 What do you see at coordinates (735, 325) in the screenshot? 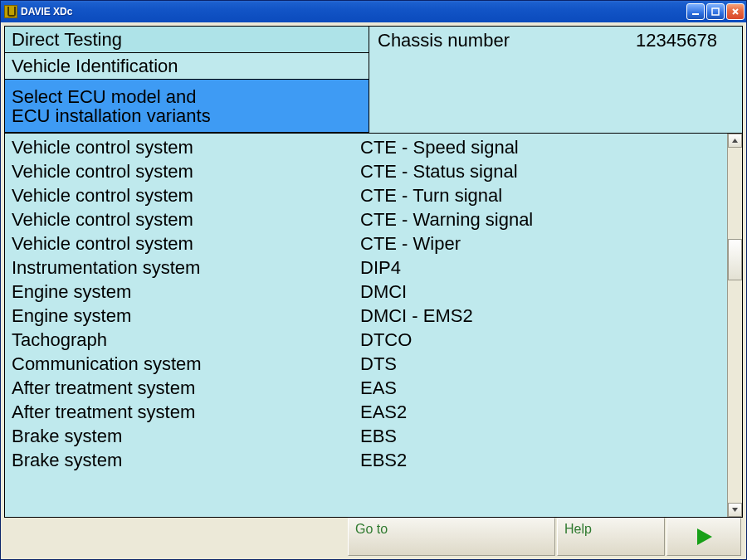
I see `scroll-track` at bounding box center [735, 325].